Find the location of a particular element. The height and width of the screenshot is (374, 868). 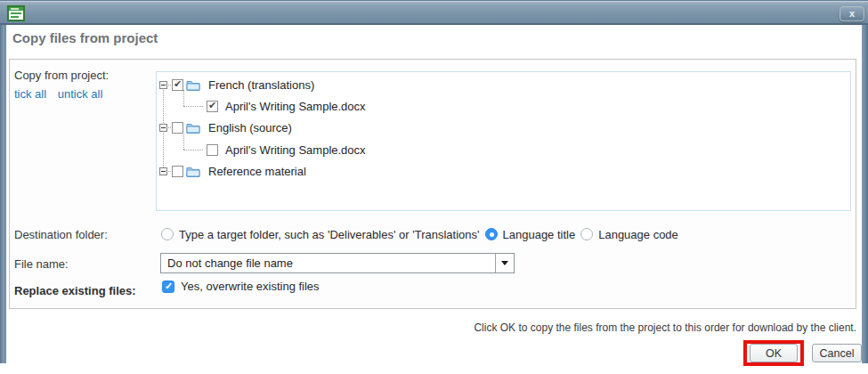

tree-label-english: English (source) is located at coordinates (250, 128).